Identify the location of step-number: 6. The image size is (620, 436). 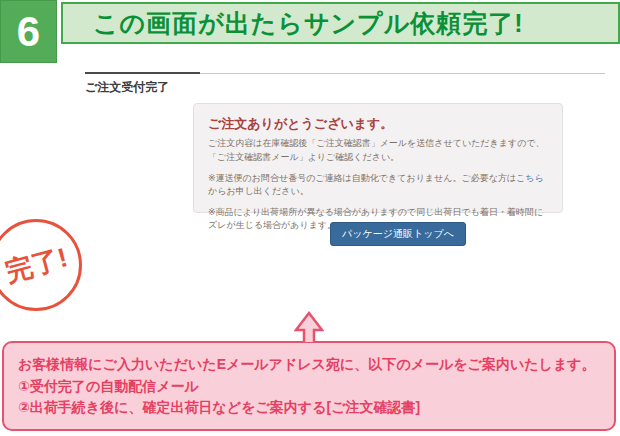
(28, 32).